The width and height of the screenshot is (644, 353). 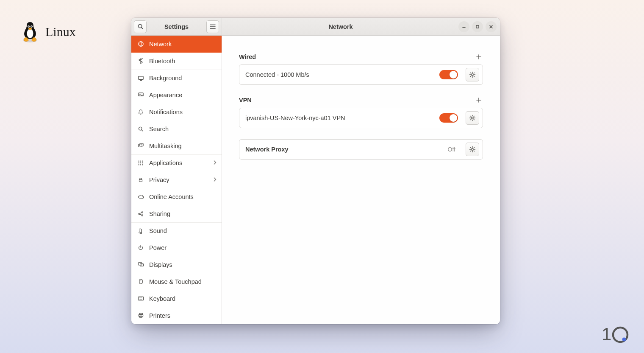 I want to click on sidebar-item-label: Power, so click(x=158, y=248).